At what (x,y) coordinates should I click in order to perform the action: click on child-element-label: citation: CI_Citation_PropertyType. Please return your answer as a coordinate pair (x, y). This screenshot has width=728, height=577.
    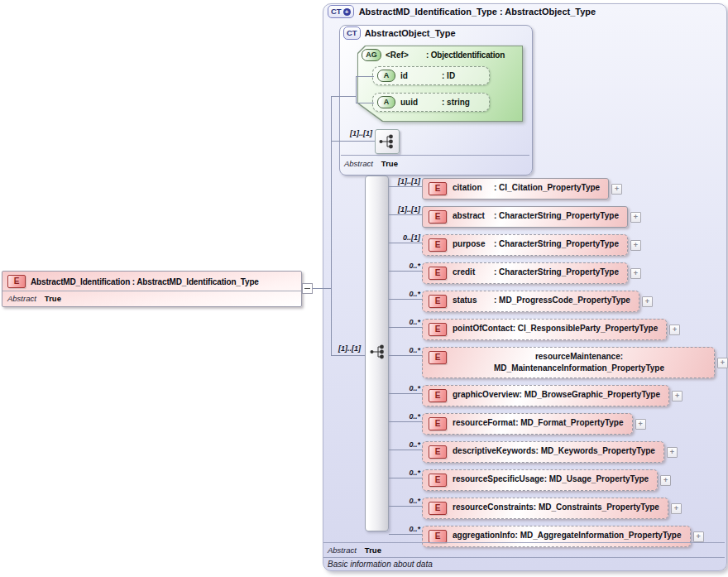
    Looking at the image, I should click on (526, 188).